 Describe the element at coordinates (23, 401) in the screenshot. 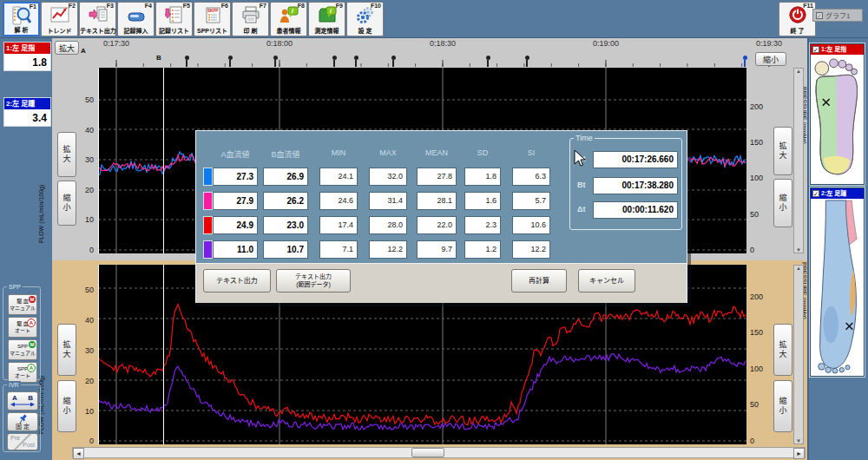

I see `ab-range-button: A B` at that location.